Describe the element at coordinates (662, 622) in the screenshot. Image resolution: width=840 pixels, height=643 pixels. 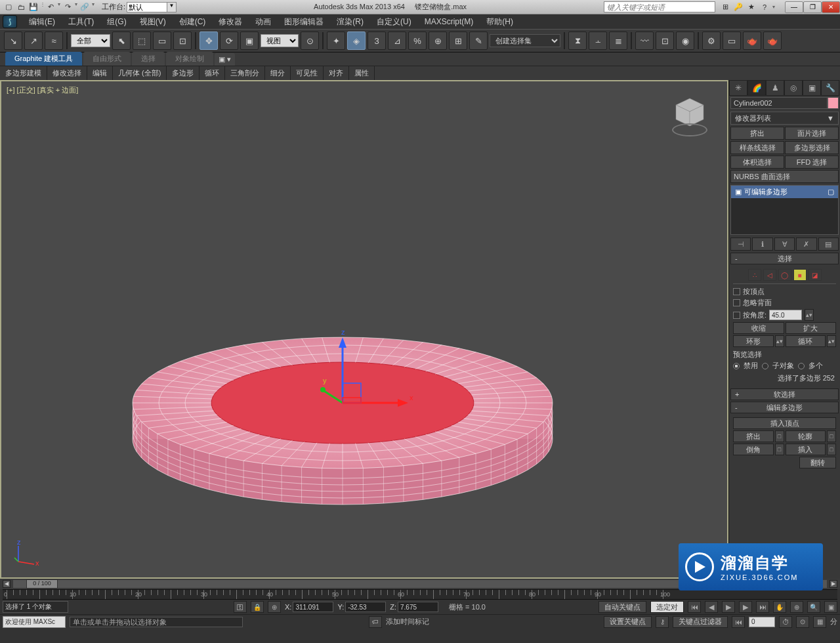
I see `key-mode-icon: ⚷` at that location.